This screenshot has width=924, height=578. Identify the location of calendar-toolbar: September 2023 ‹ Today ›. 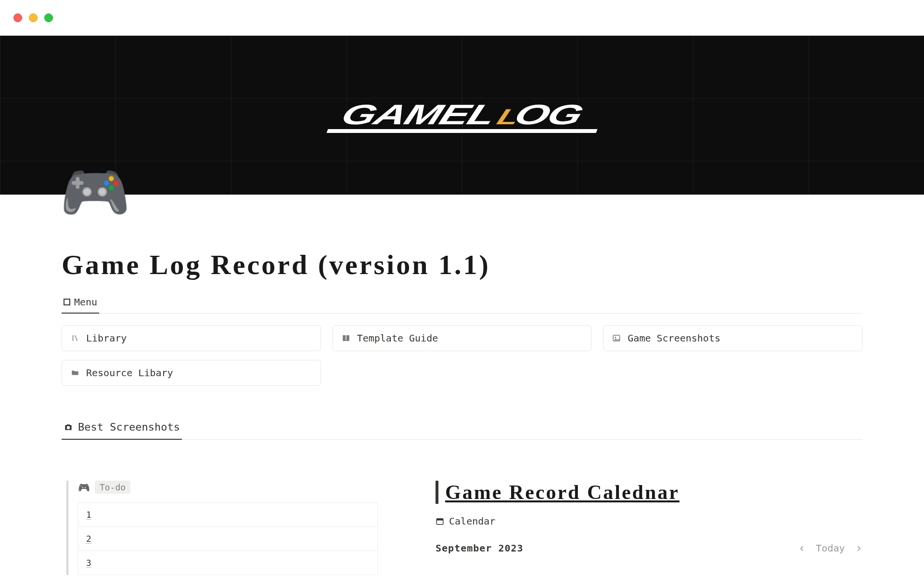
(649, 548).